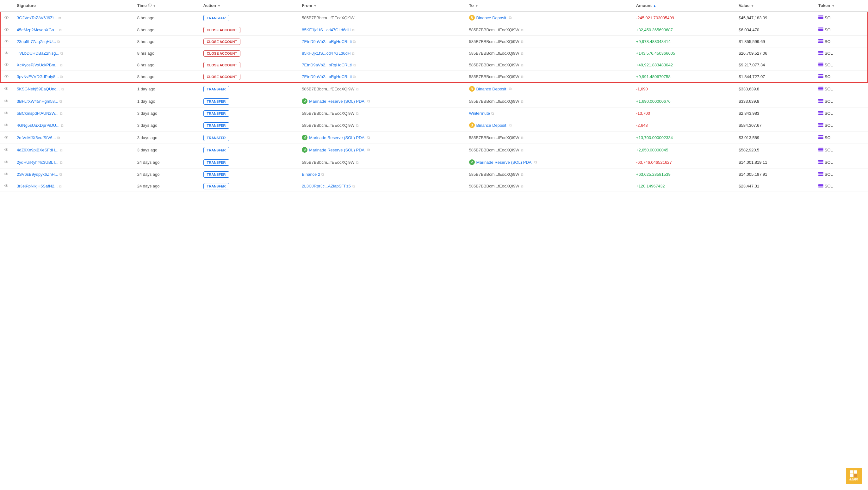 The height and width of the screenshot is (490, 868). Describe the element at coordinates (311, 174) in the screenshot. I see `from-named-link: Binance 2` at that location.